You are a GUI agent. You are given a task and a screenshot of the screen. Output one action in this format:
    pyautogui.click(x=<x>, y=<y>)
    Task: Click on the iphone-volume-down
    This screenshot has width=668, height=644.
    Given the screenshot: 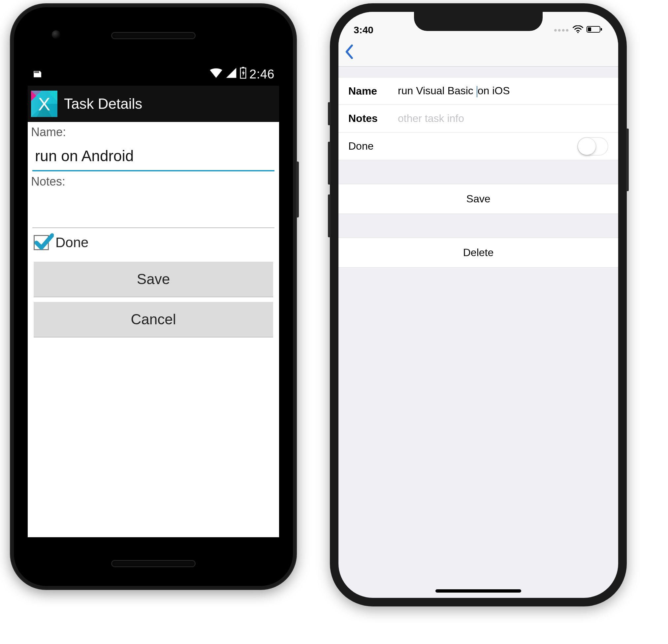 What is the action you would take?
    pyautogui.click(x=329, y=216)
    